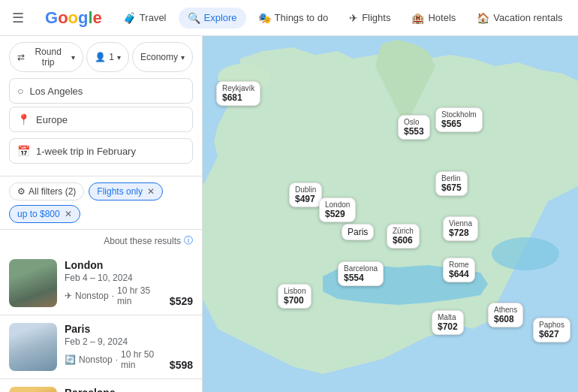 This screenshot has height=392, width=578. Describe the element at coordinates (71, 360) in the screenshot. I see `paris-flight-icon: 🔄` at that location.